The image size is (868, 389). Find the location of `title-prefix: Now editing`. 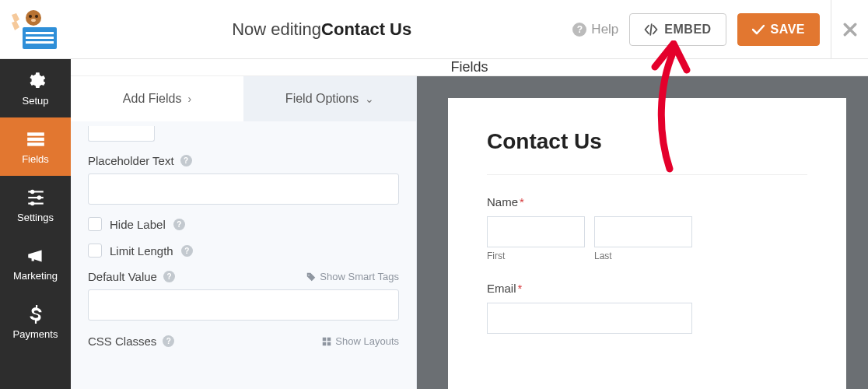

title-prefix: Now editing is located at coordinates (277, 30).